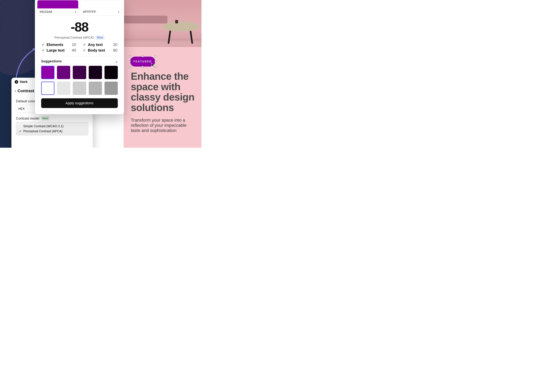  What do you see at coordinates (145, 19) in the screenshot?
I see `bench-shape` at bounding box center [145, 19].